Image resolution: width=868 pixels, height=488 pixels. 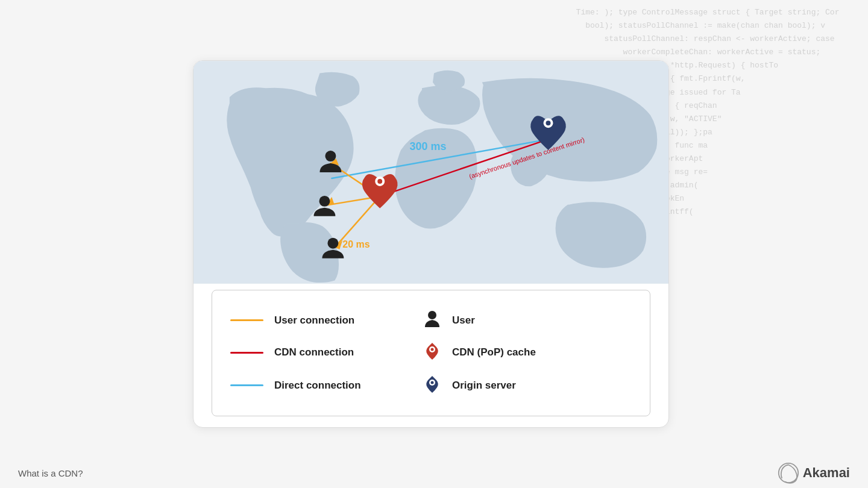 What do you see at coordinates (432, 386) in the screenshot?
I see `origin-server-legend-icon` at bounding box center [432, 386].